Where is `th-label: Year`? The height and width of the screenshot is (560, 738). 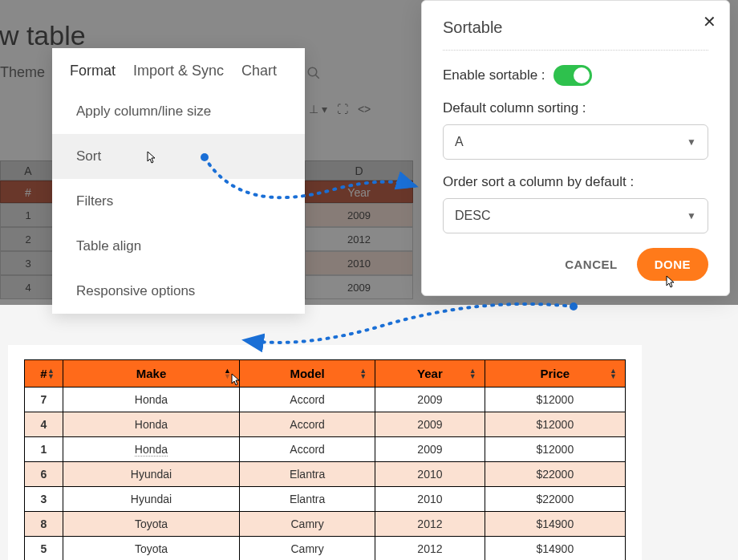
th-label: Year is located at coordinates (430, 374).